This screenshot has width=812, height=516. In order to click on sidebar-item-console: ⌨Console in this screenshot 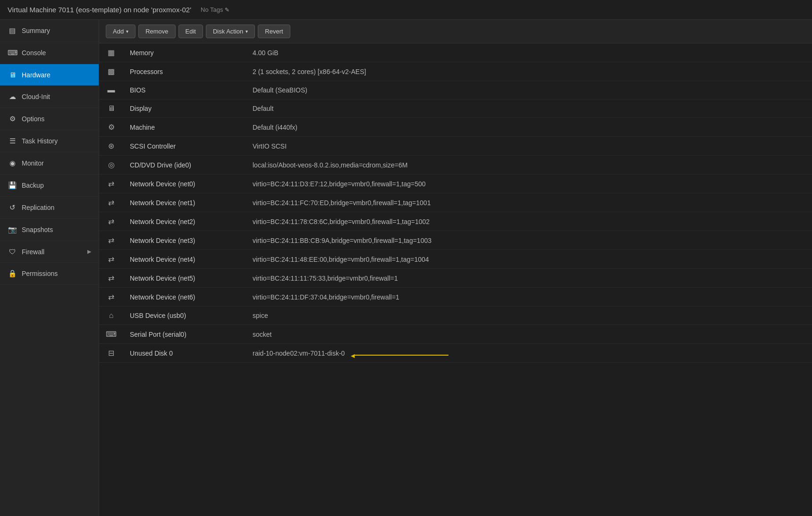, I will do `click(49, 53)`.